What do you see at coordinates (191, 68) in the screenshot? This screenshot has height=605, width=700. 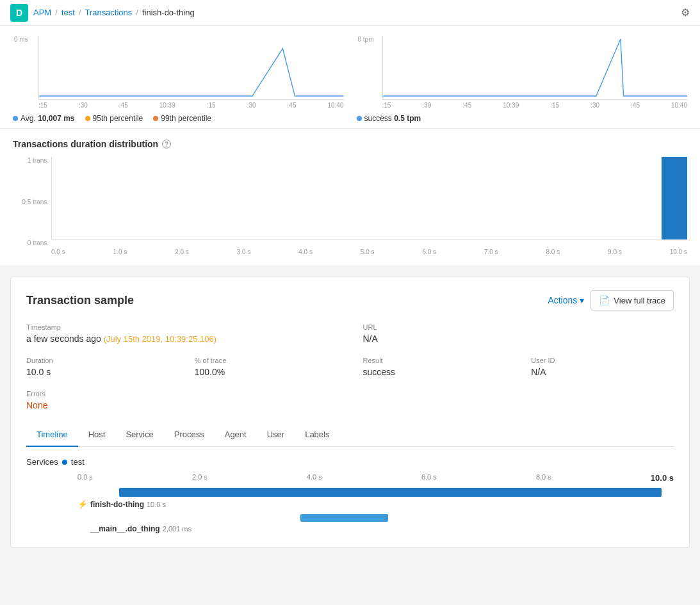 I see `response-time-svg` at bounding box center [191, 68].